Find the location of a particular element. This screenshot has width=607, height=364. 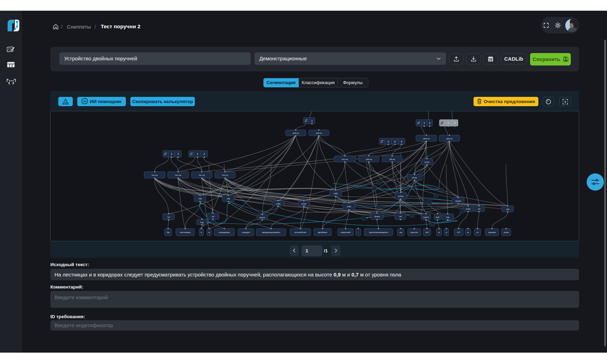

svg-text: пола is located at coordinates (506, 232).